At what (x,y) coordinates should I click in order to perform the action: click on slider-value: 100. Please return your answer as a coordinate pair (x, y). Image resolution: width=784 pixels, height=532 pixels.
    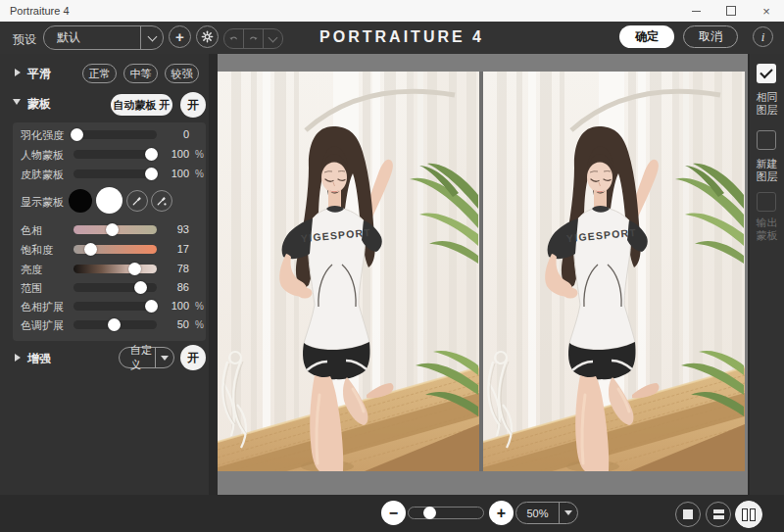
    Looking at the image, I should click on (174, 173).